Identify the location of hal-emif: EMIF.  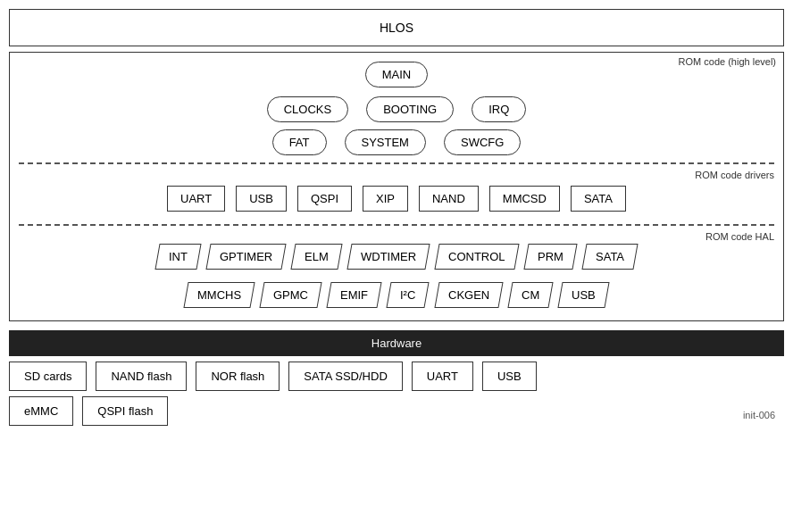
(355, 295).